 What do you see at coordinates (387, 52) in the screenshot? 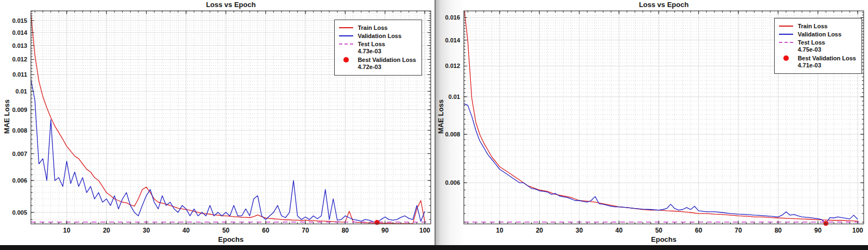
I see `legend-value: 4.73e-03` at bounding box center [387, 52].